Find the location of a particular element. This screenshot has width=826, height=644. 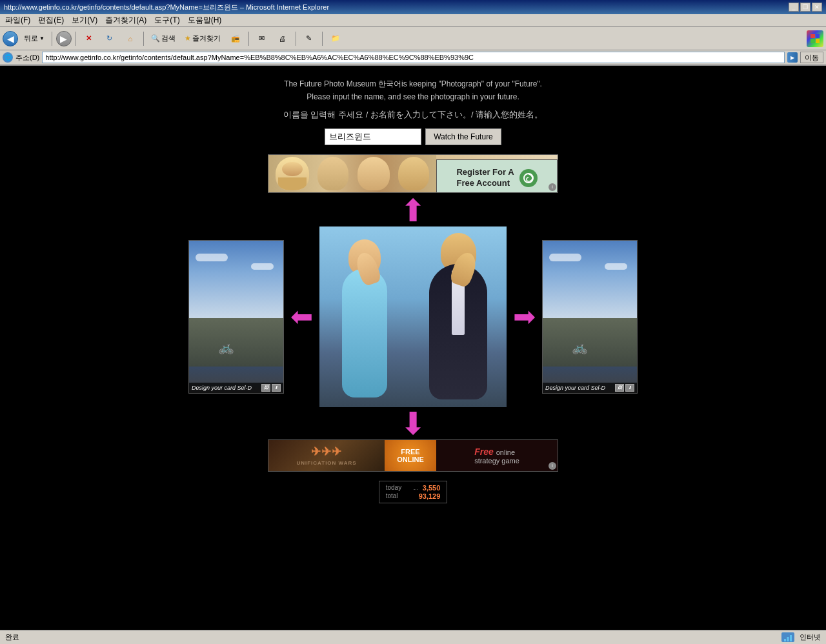

search-button: 🔍 검색 is located at coordinates (163, 39).